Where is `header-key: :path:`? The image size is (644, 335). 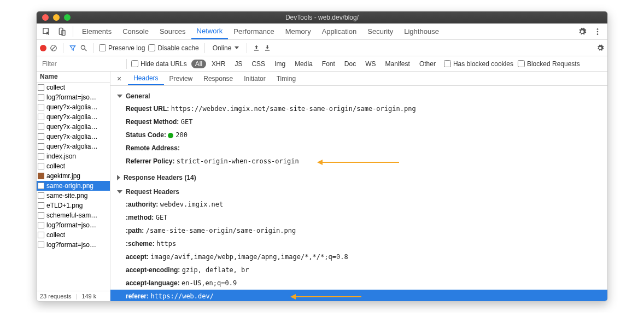
header-key: :path: is located at coordinates (134, 231).